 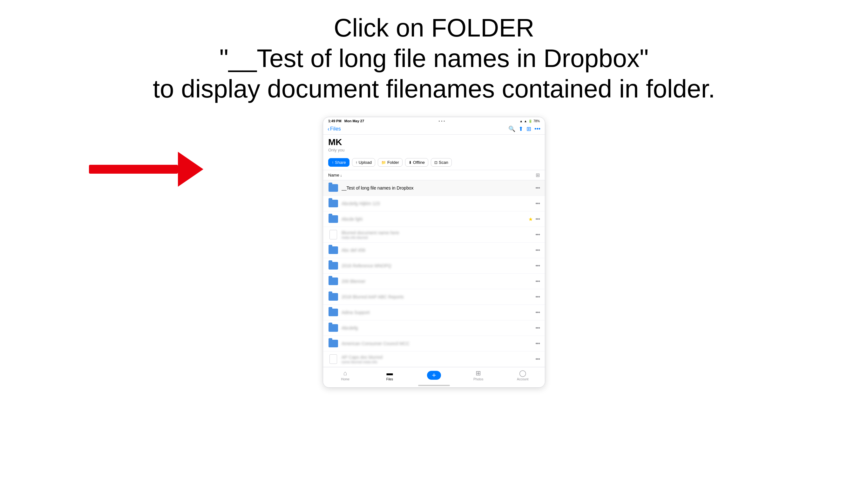 What do you see at coordinates (439, 250) in the screenshot?
I see `file-name-4: Abc def 456` at bounding box center [439, 250].